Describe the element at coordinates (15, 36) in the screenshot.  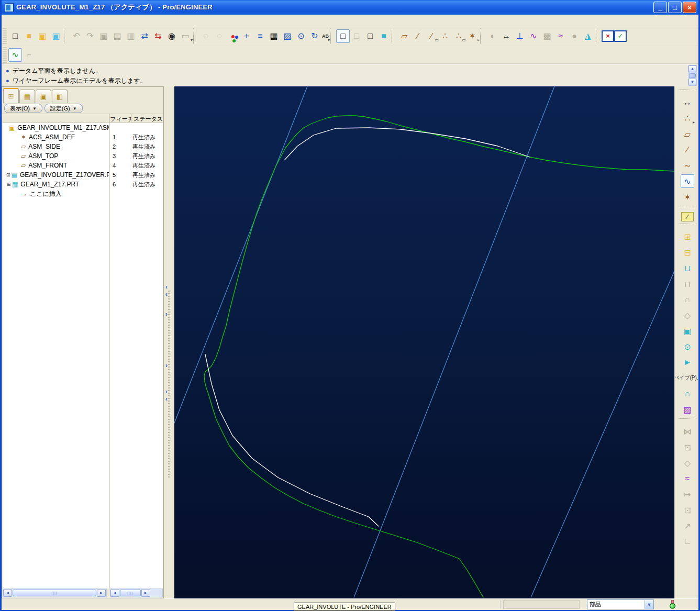
I see `new-file-icon: □` at that location.